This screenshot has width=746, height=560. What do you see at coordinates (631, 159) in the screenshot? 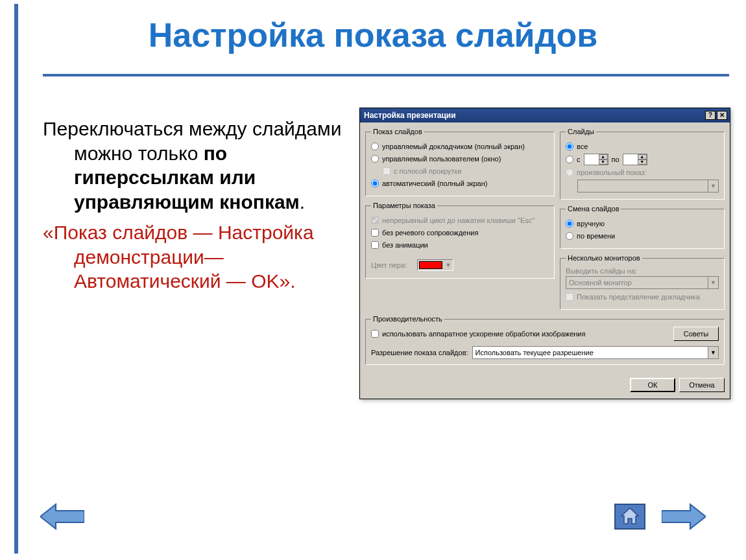
I see `spin-to-input` at bounding box center [631, 159].